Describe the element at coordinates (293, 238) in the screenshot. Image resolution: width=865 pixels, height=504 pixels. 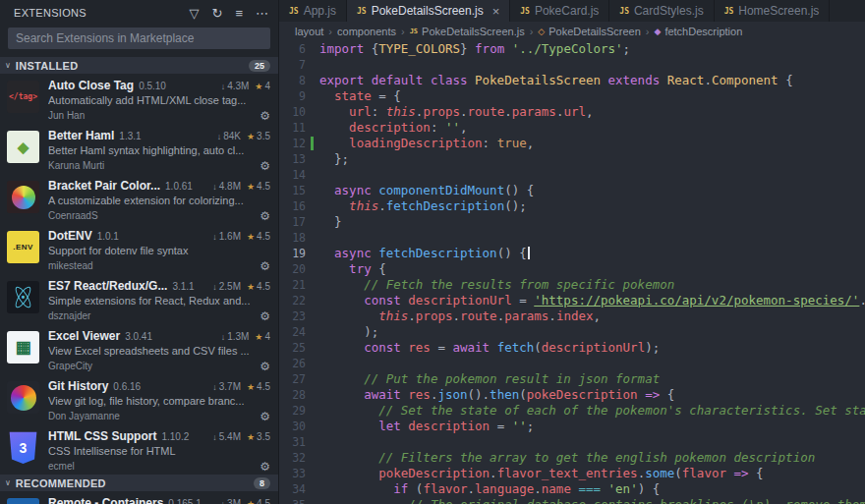
I see `line-number: 18` at that location.